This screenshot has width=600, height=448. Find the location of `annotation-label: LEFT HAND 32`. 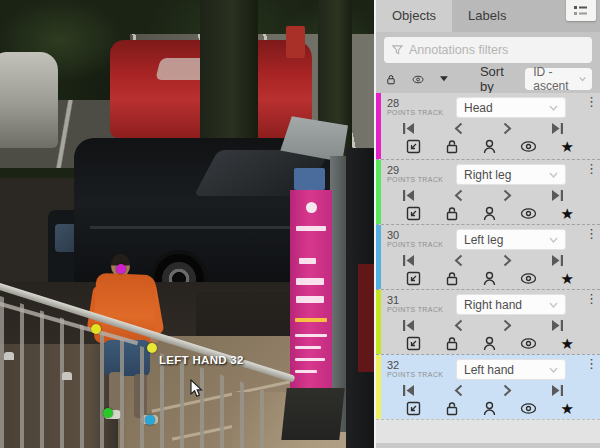

annotation-label: LEFT HAND 32 is located at coordinates (202, 360).